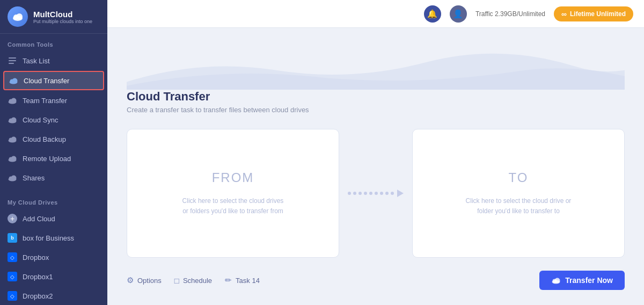 The image size is (644, 305). Describe the element at coordinates (54, 120) in the screenshot. I see `sidebar-item-cloud-sync: Cloud Sync` at that location.